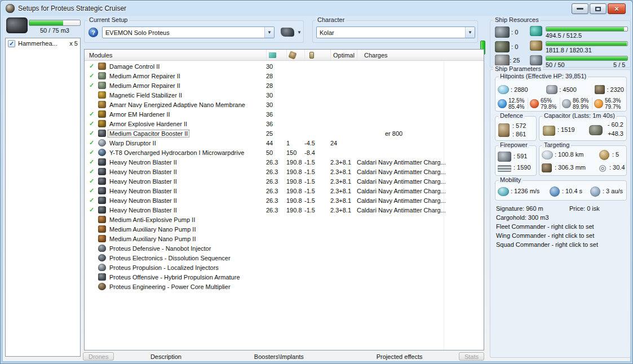  What do you see at coordinates (284, 248) in the screenshot?
I see `module-row: Proteus Defensive - Nanobot Injector` at bounding box center [284, 248].